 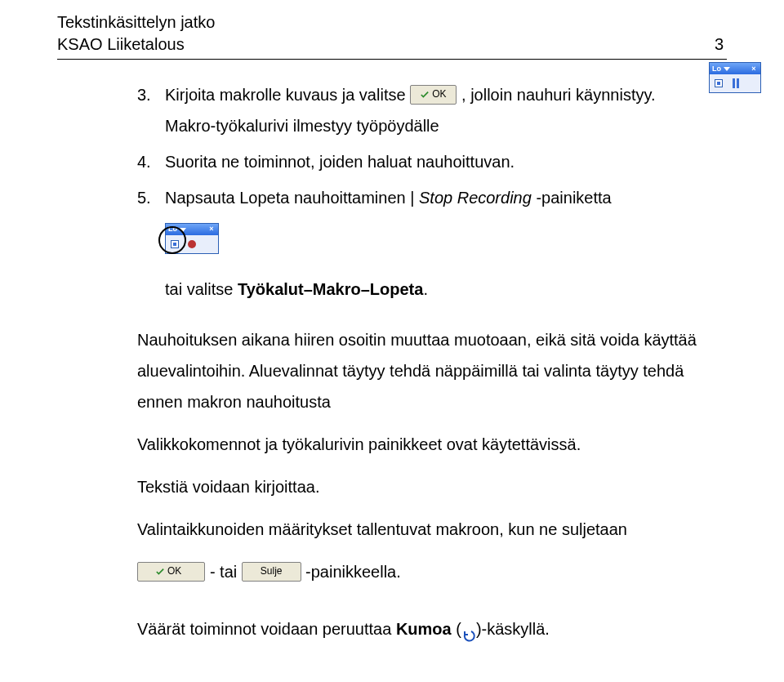 I want to click on text-bold: Työkalut–Makro–Lopeta, so click(x=330, y=289).